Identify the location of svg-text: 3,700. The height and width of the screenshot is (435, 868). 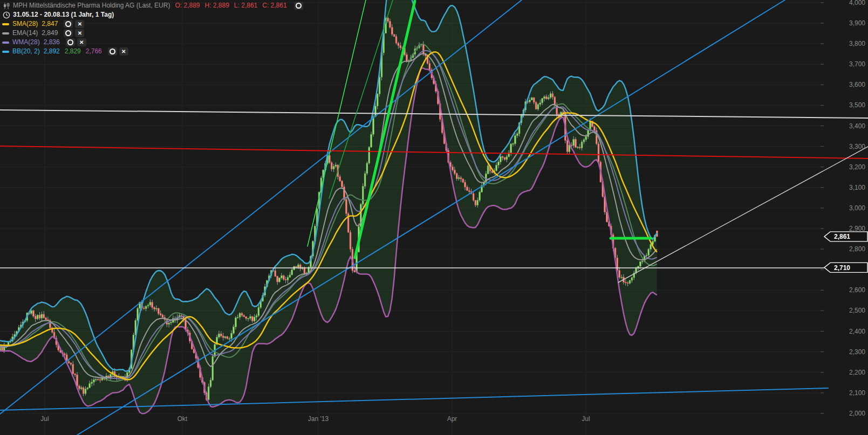
(857, 64).